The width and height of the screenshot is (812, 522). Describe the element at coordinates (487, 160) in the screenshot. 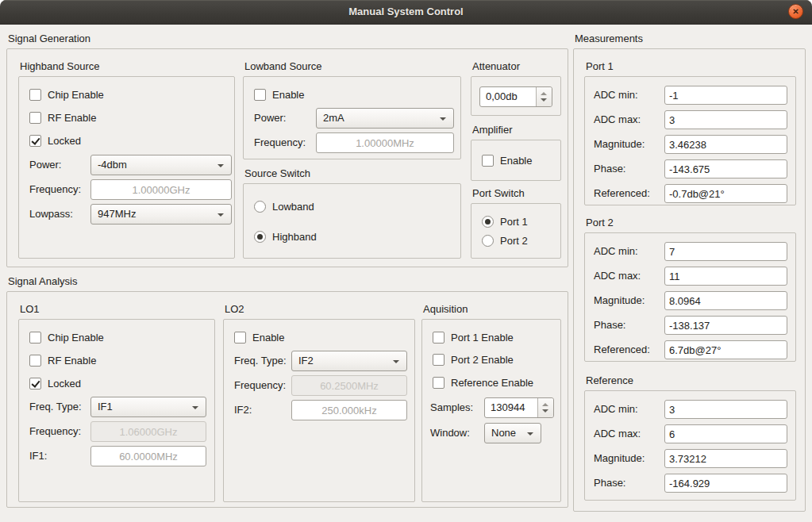

I see `amplifier-enable-checkbox` at that location.